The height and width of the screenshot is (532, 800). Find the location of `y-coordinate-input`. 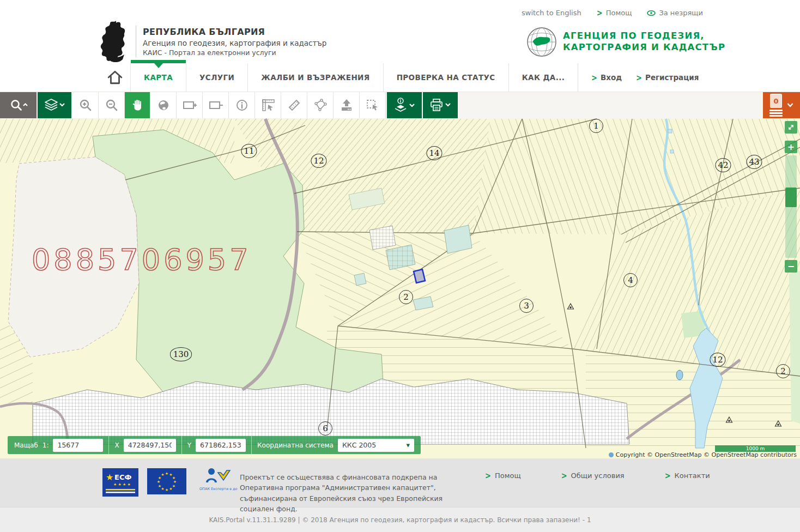

y-coordinate-input is located at coordinates (221, 445).